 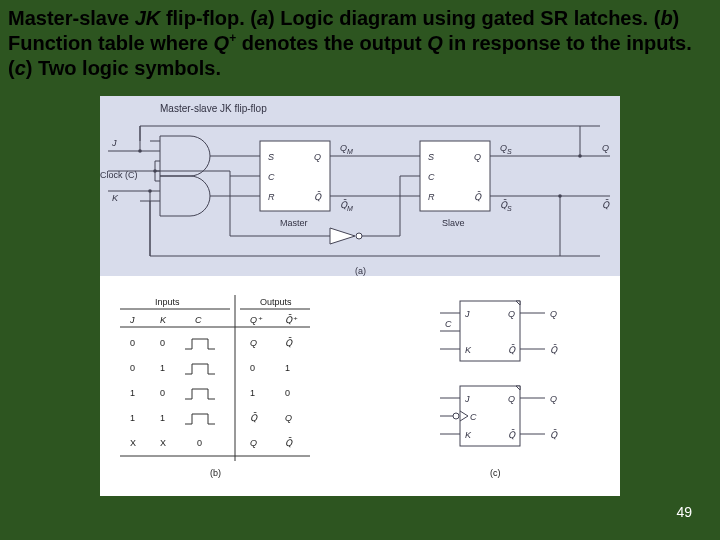 I want to click on and-gate-bot-icon, so click(x=185, y=196).